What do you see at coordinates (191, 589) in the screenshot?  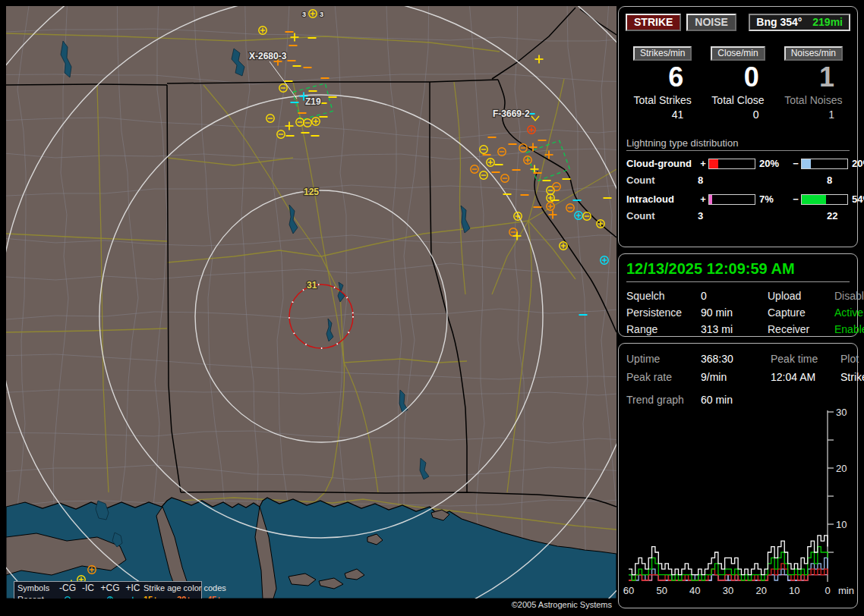 I see `legend-age-title: Strike age color codes` at bounding box center [191, 589].